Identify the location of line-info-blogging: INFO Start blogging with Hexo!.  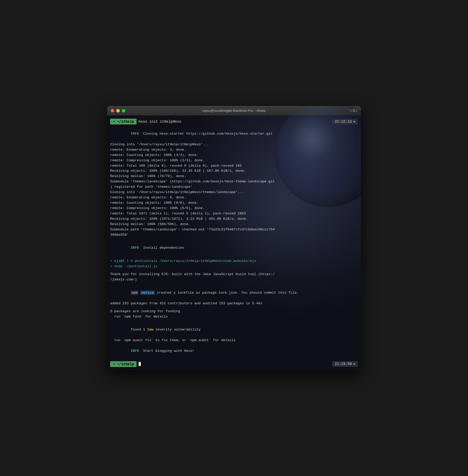
(234, 351).